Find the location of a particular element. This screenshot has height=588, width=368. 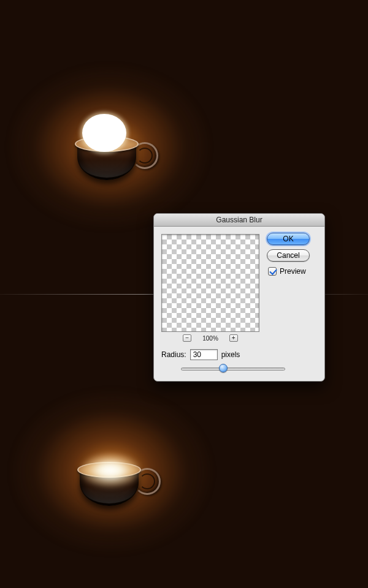

slider-track is located at coordinates (233, 369).